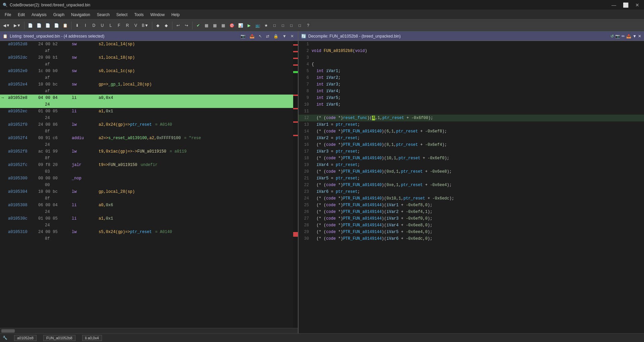  What do you see at coordinates (94, 25) in the screenshot?
I see `analysis-btn3: D` at bounding box center [94, 25].